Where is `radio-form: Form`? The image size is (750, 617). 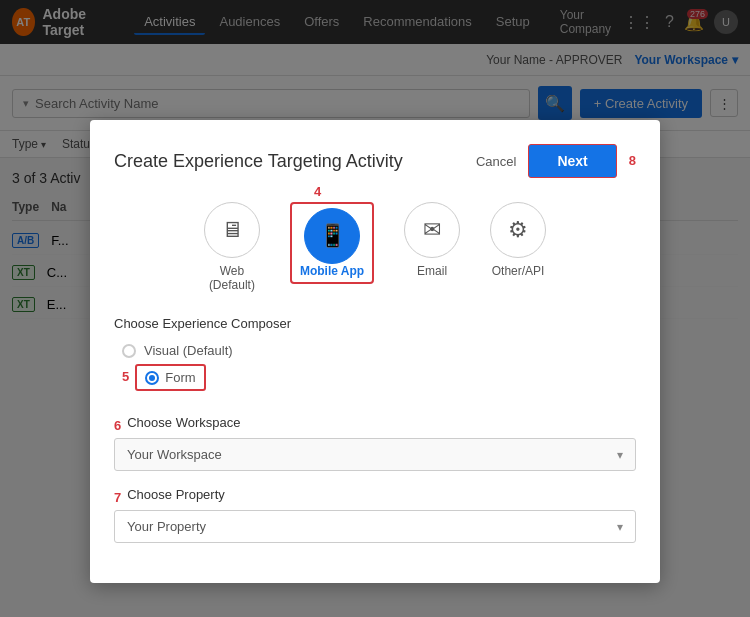 radio-form: Form is located at coordinates (170, 378).